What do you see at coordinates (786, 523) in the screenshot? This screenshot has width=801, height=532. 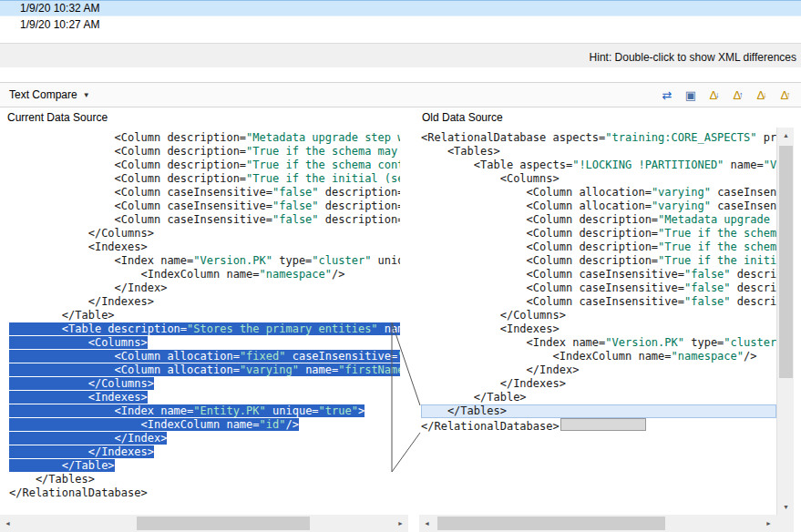 I see `scrollbar-corner` at bounding box center [786, 523].